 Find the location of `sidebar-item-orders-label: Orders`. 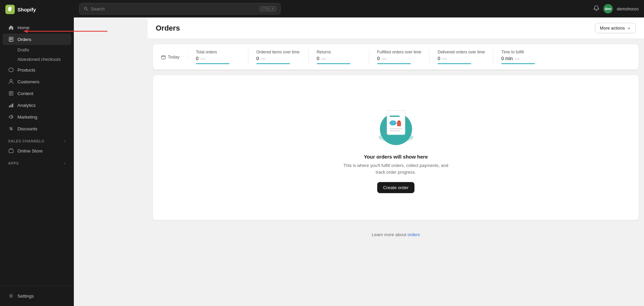

sidebar-item-orders-label: Orders is located at coordinates (24, 40).